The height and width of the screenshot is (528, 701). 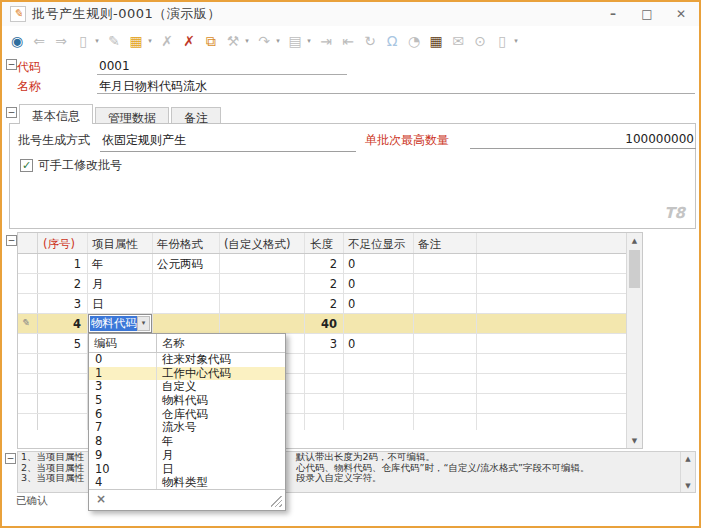 What do you see at coordinates (634, 440) in the screenshot?
I see `grid-scroll-down-icon: ▼` at bounding box center [634, 440].